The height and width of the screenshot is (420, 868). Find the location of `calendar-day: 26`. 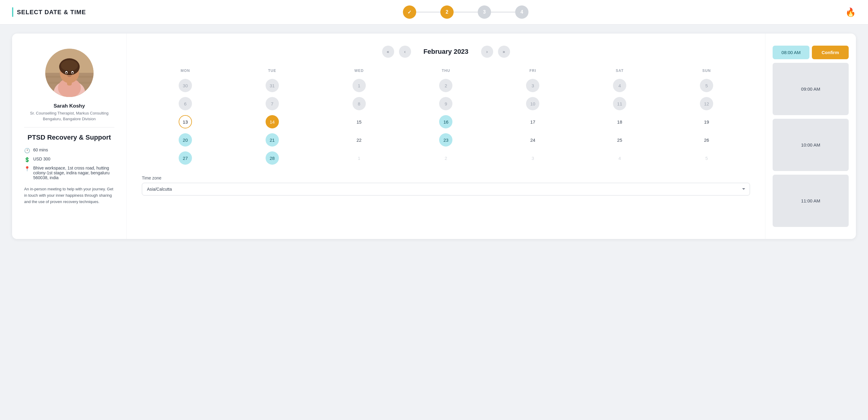

calendar-day: 26 is located at coordinates (707, 140).